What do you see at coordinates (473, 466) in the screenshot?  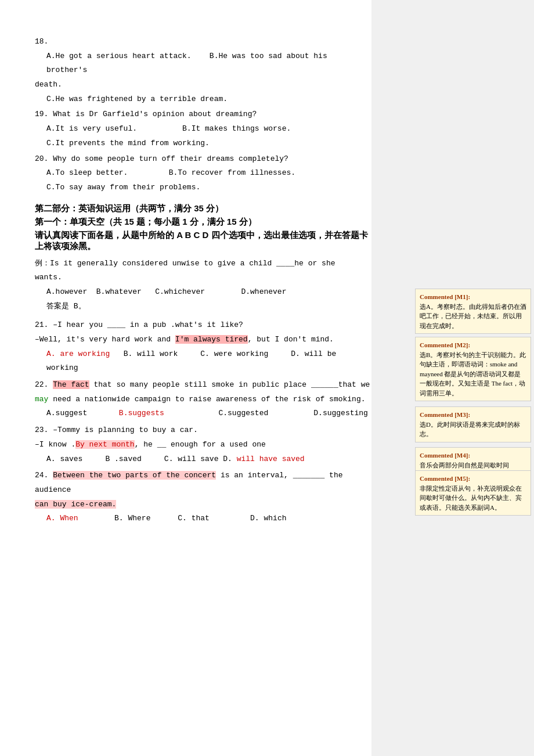 I see `comment-m4-text: 音乐会两部分间自然是间歇时间` at bounding box center [473, 466].